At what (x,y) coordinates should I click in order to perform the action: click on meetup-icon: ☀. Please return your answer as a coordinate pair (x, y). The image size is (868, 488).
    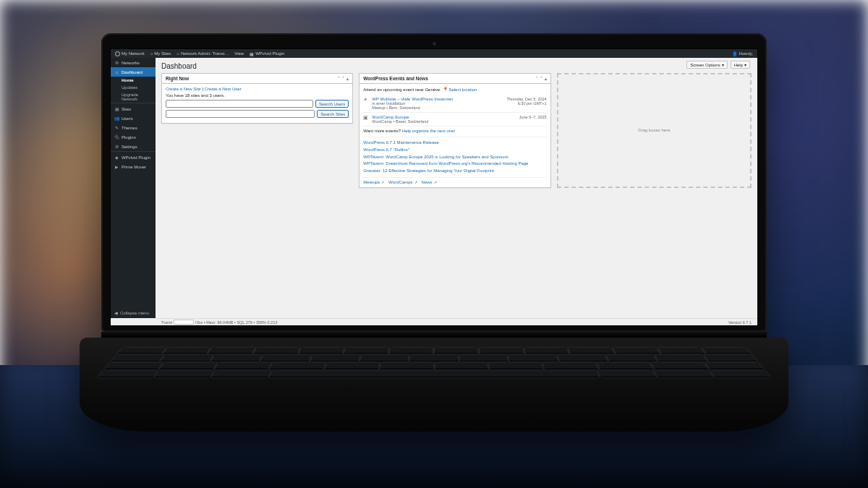
    Looking at the image, I should click on (366, 103).